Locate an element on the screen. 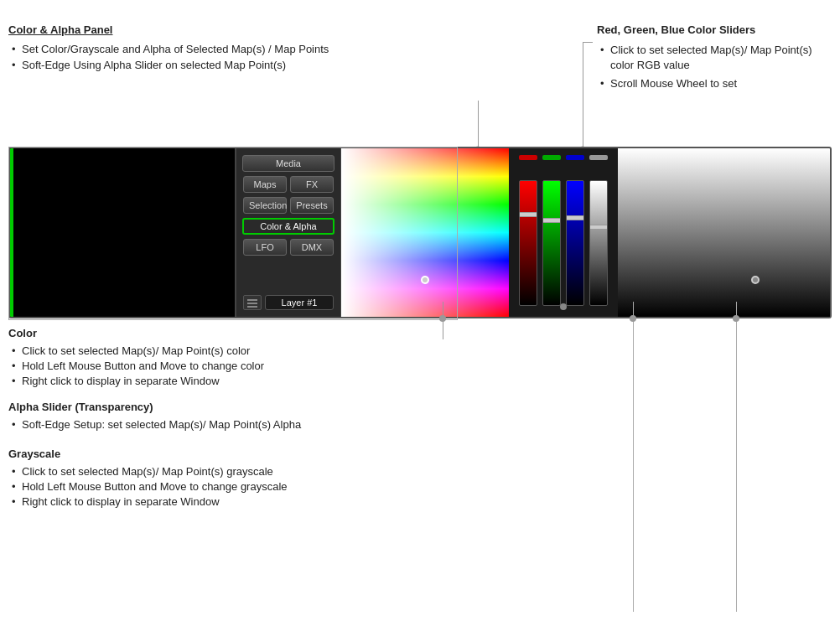 This screenshot has width=840, height=621. annotation-line-v2 is located at coordinates (583, 96).